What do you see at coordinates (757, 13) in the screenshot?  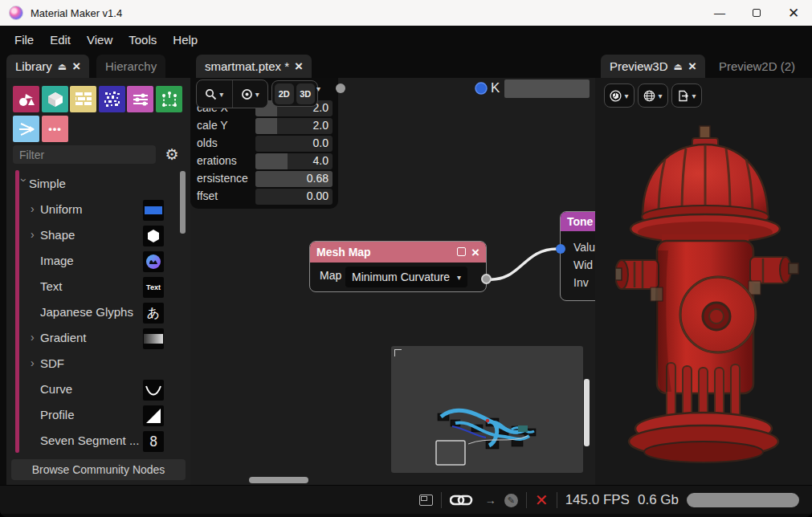 I see `maximize-icon` at bounding box center [757, 13].